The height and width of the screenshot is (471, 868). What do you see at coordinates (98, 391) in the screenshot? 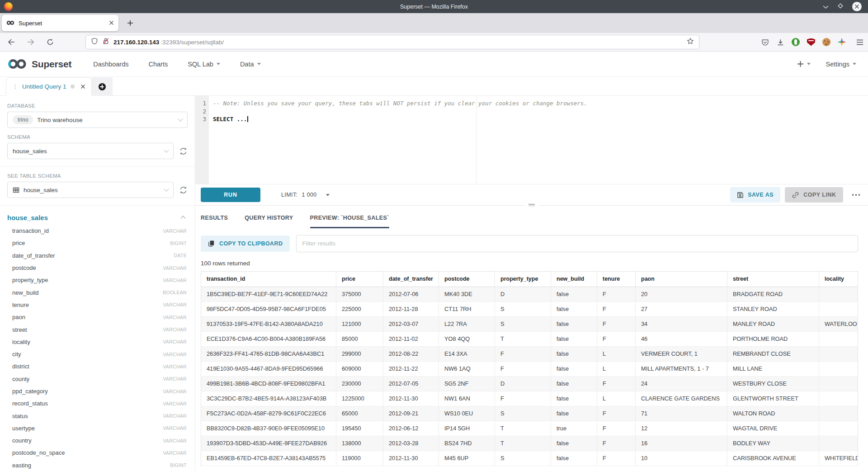
I see `table-column-row: ppd_category VARCHAR` at bounding box center [98, 391].